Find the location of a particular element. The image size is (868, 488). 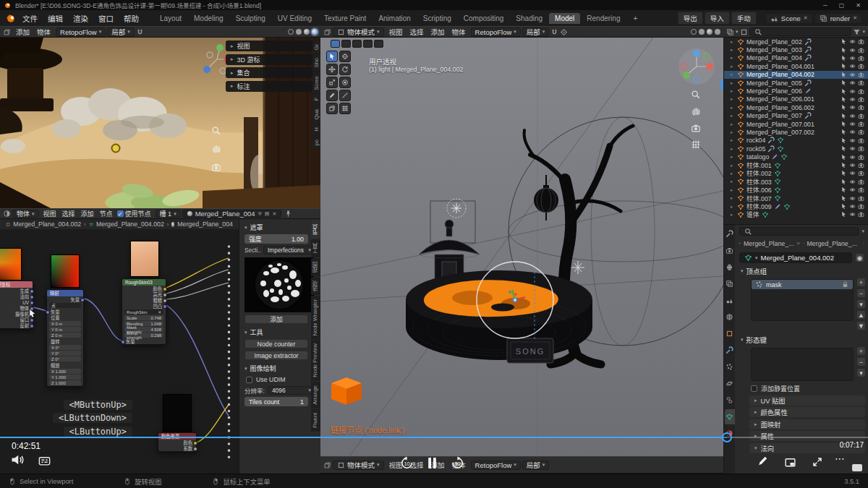

menu-item: 文件 is located at coordinates (30, 19).